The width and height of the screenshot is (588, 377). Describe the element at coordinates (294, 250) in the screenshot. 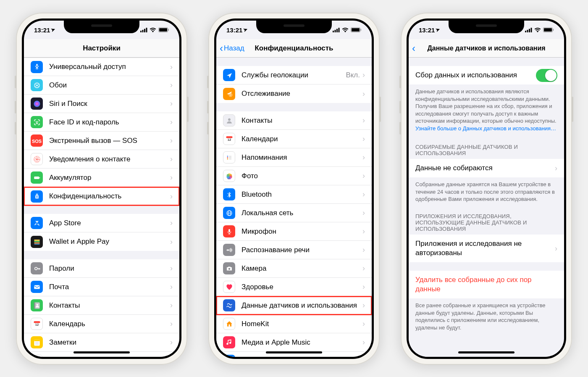

I see `settings-row-speech: Распознавание речи›` at that location.